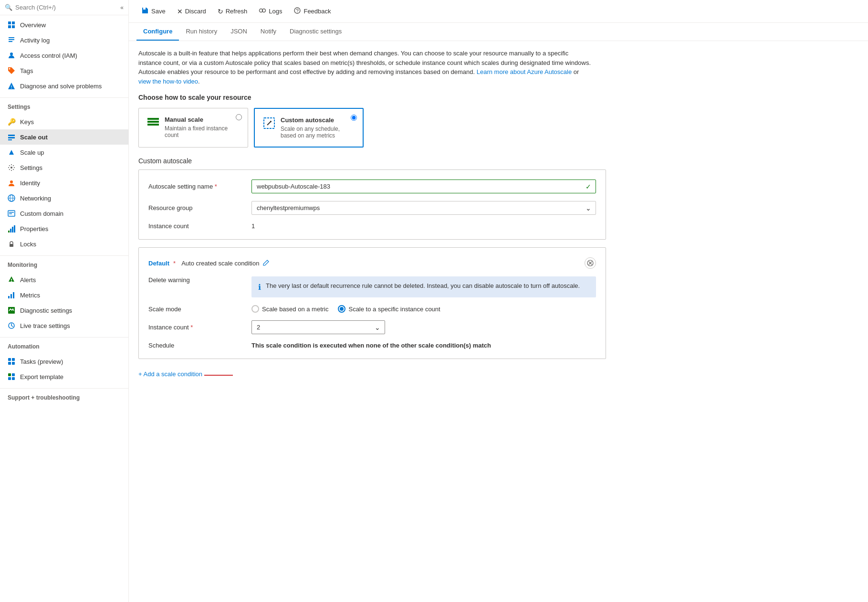  Describe the element at coordinates (342, 309) in the screenshot. I see `scale-specific-radio-circle` at that location.